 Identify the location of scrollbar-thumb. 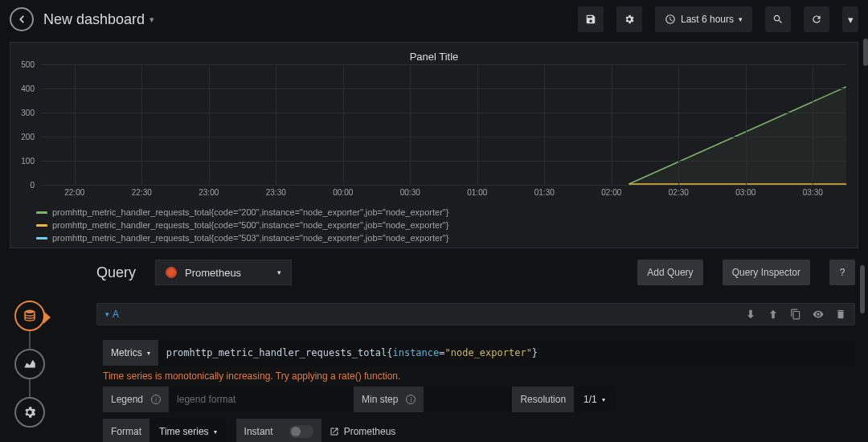
(866, 52).